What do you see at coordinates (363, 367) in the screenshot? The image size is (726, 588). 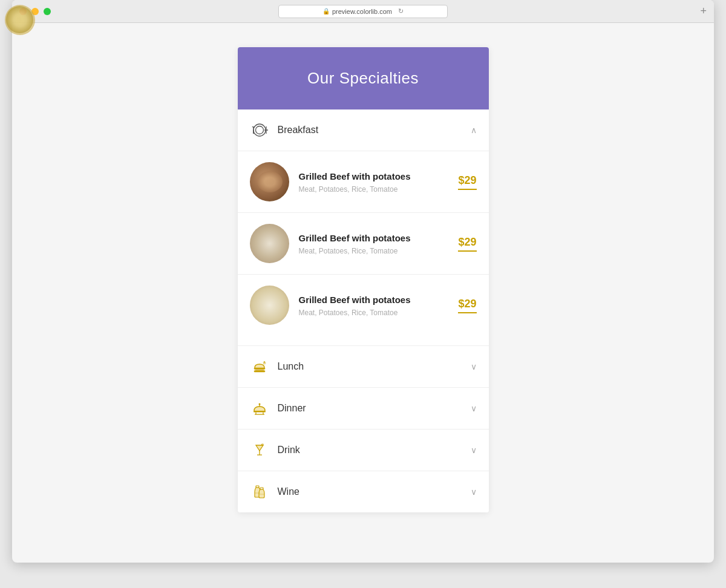 I see `category-row-lunch: Lunch ∨` at bounding box center [363, 367].